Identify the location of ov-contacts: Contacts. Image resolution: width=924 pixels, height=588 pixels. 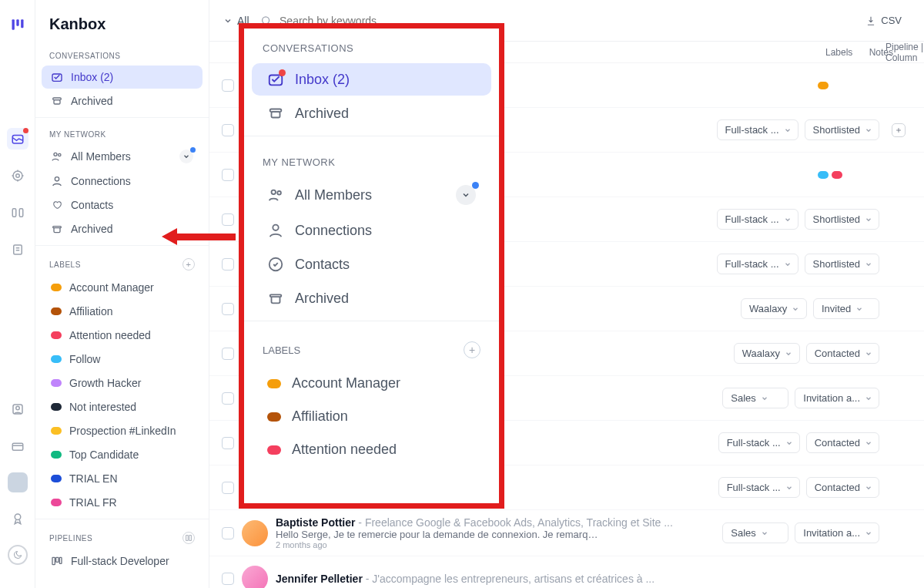
(371, 264).